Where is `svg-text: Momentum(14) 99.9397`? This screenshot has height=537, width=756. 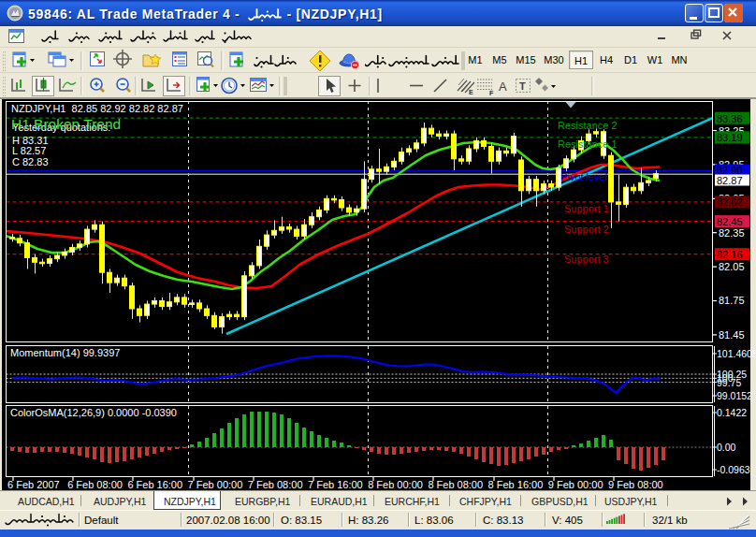
svg-text: Momentum(14) 99.9397 is located at coordinates (65, 353).